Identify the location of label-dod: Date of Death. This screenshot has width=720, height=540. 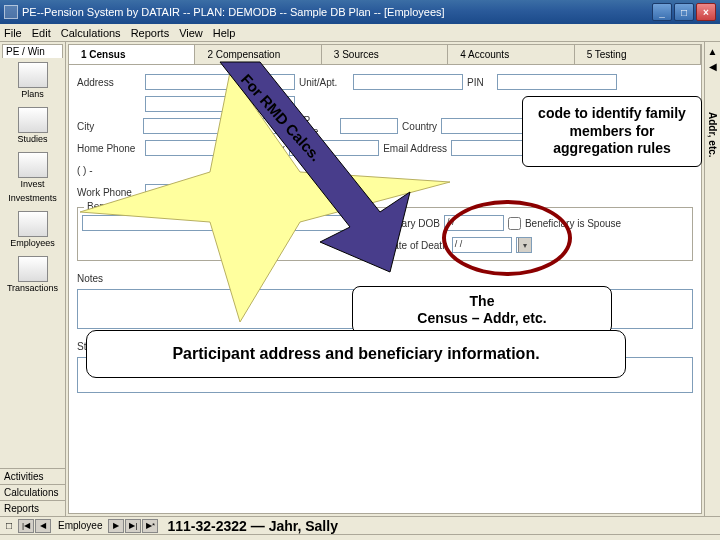
(417, 246).